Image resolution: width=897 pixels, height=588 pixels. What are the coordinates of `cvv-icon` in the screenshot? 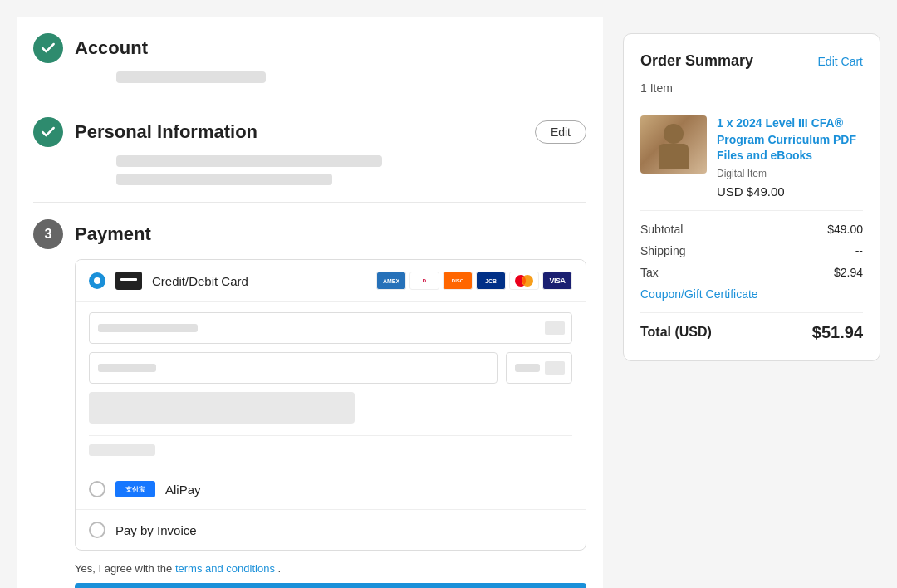 It's located at (555, 368).